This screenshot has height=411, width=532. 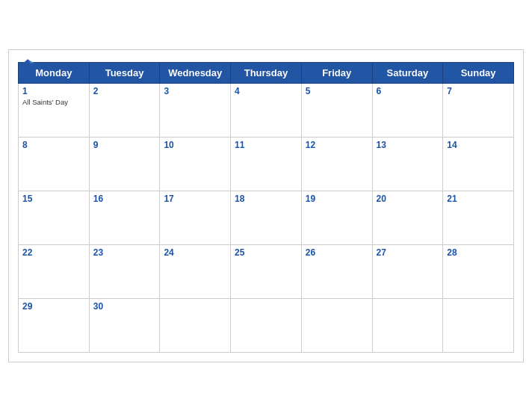 What do you see at coordinates (125, 253) in the screenshot?
I see `day-number: 23` at bounding box center [125, 253].